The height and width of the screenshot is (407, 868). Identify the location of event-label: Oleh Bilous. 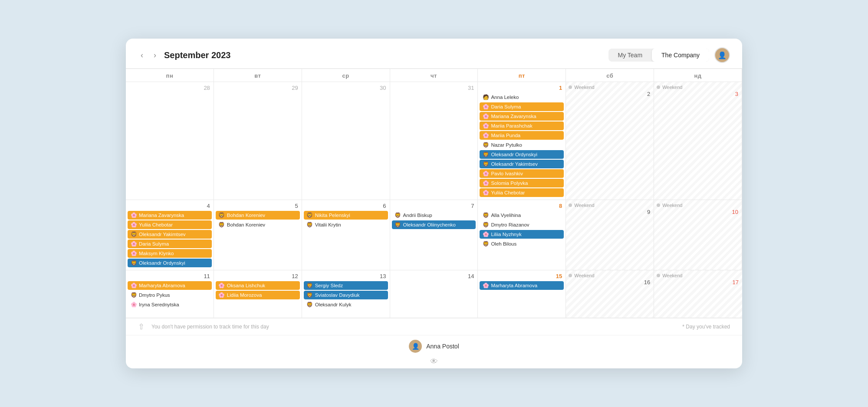
(503, 244).